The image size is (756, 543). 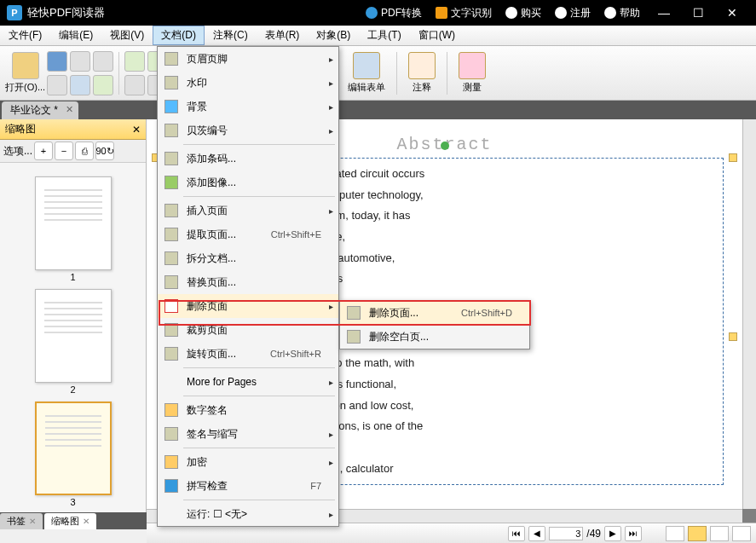 What do you see at coordinates (105, 151) in the screenshot?
I see `thumb-rotate-icon: 90↻` at bounding box center [105, 151].